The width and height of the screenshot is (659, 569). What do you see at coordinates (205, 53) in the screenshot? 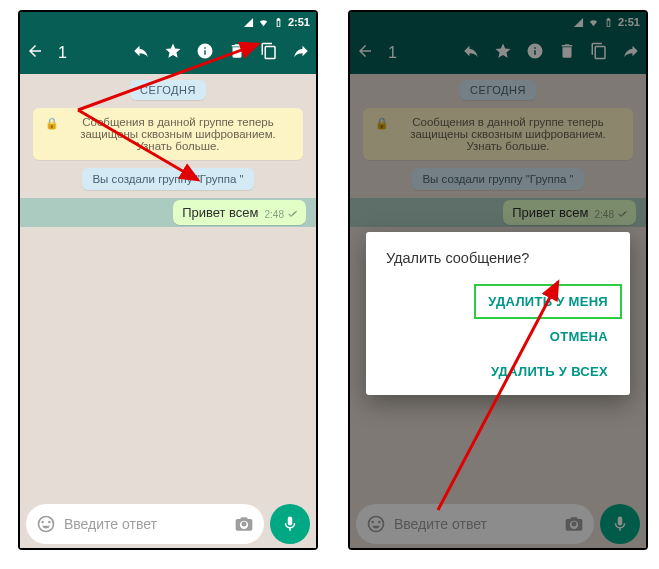
I see `info-icon` at bounding box center [205, 53].